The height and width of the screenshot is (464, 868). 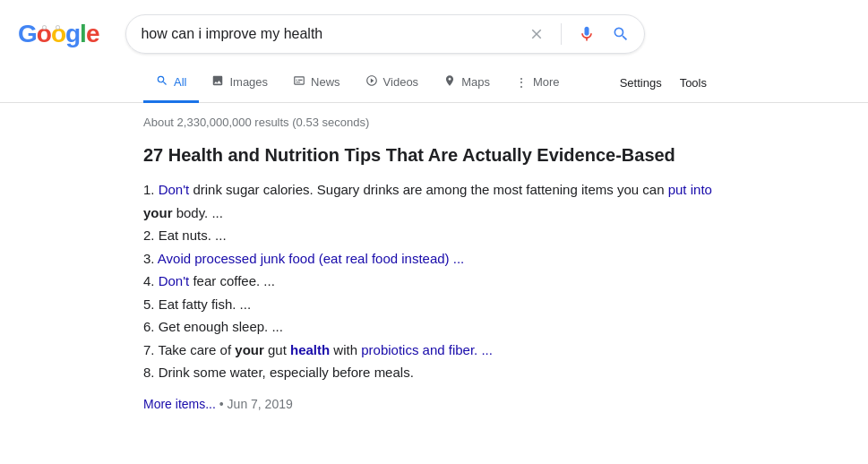 What do you see at coordinates (672, 82) in the screenshot?
I see `nav-settings: Settings Tools` at bounding box center [672, 82].